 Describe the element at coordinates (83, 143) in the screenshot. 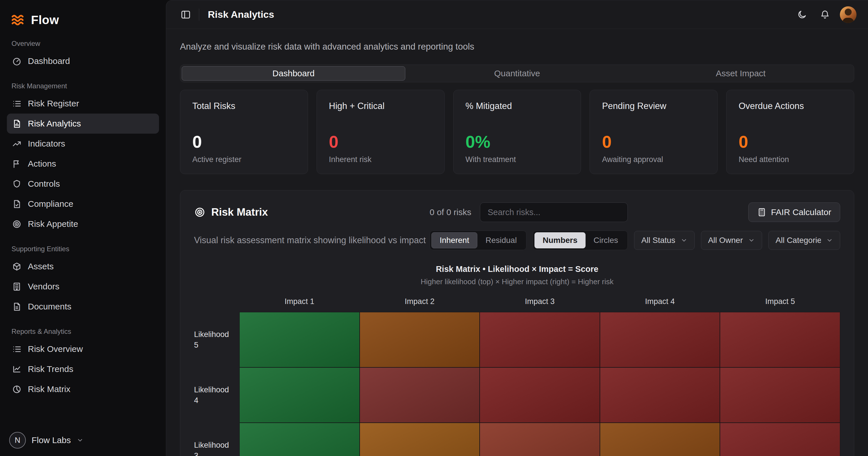

I see `sidebar-item-indicators: Indicators` at that location.